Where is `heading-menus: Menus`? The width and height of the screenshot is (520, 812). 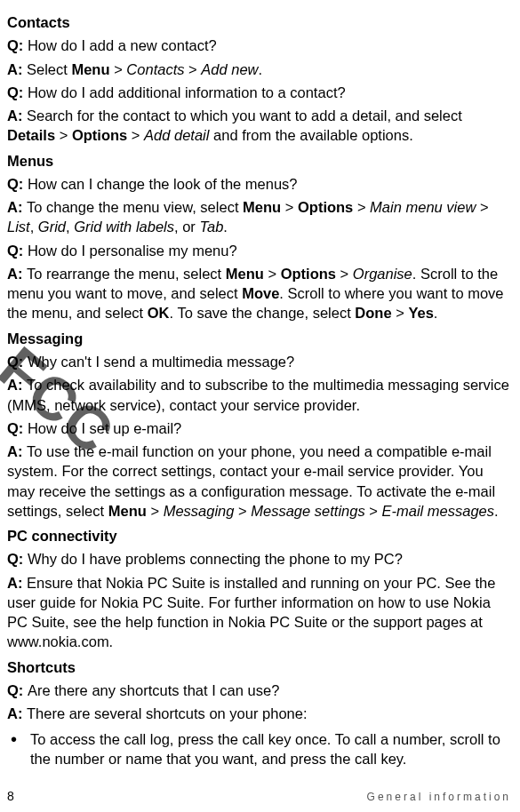 heading-menus: Menus is located at coordinates (260, 161).